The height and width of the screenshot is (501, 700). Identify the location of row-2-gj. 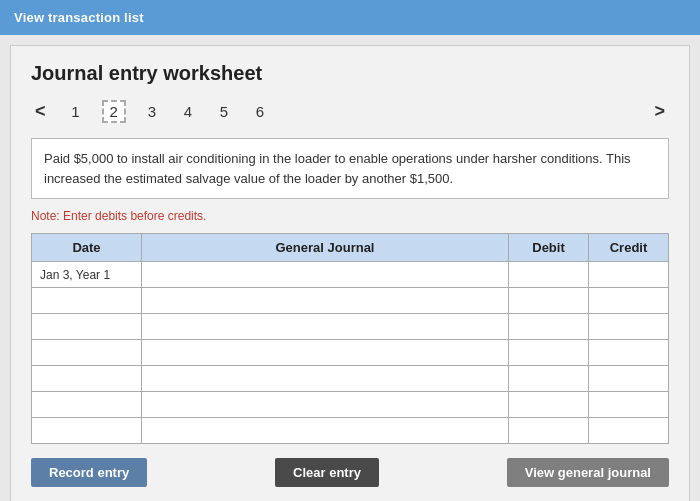
(326, 301).